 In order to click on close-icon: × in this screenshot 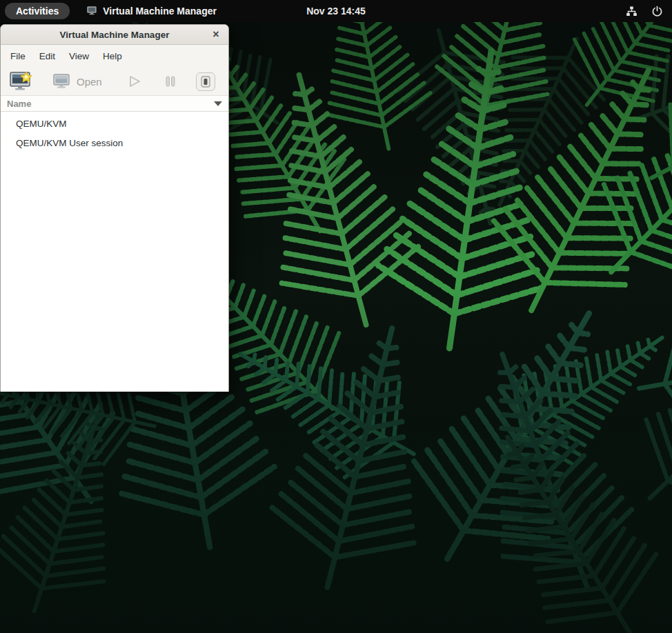, I will do `click(216, 34)`.